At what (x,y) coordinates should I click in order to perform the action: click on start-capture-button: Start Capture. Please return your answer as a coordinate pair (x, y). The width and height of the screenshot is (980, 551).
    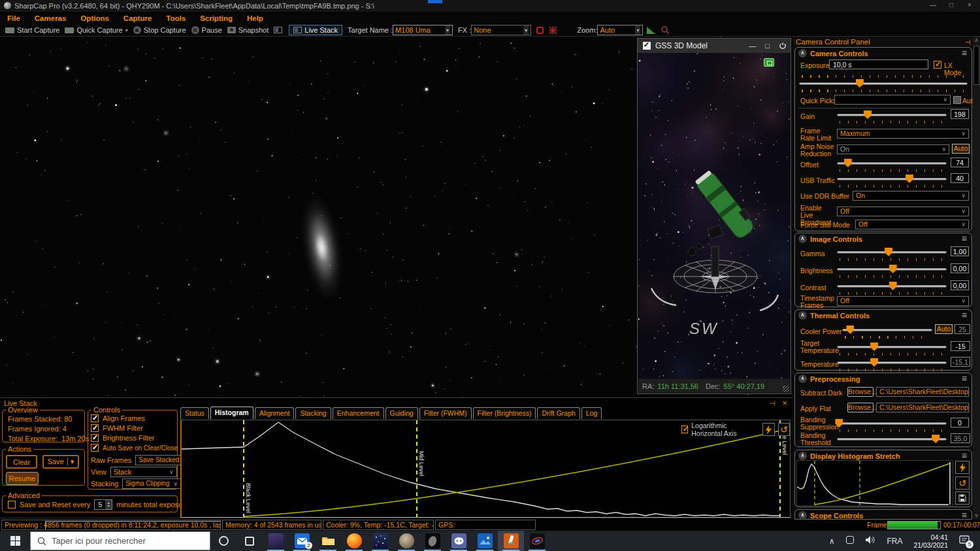
    Looking at the image, I should click on (33, 30).